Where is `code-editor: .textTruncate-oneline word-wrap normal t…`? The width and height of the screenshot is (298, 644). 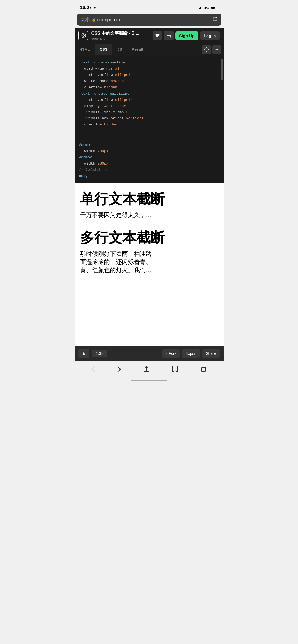 code-editor: .textTruncate-oneline word-wrap normal t… is located at coordinates (149, 120).